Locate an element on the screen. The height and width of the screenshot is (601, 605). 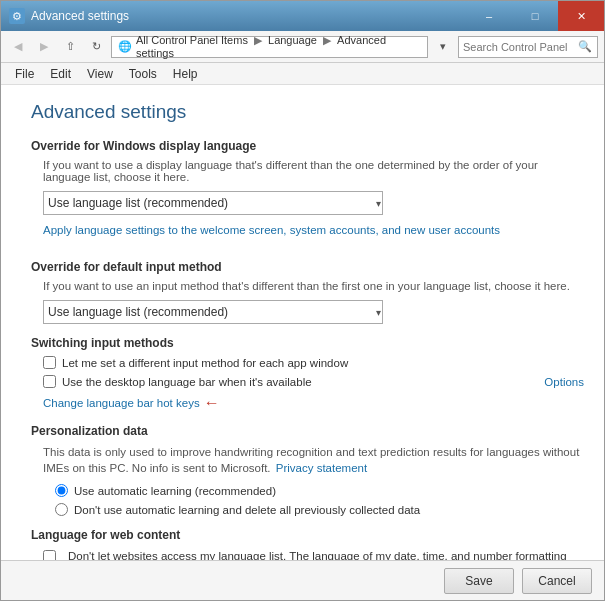
address-breadcrumb: All Control Panel Items ▶ Language ▶ Adv… is located at coordinates (278, 46).